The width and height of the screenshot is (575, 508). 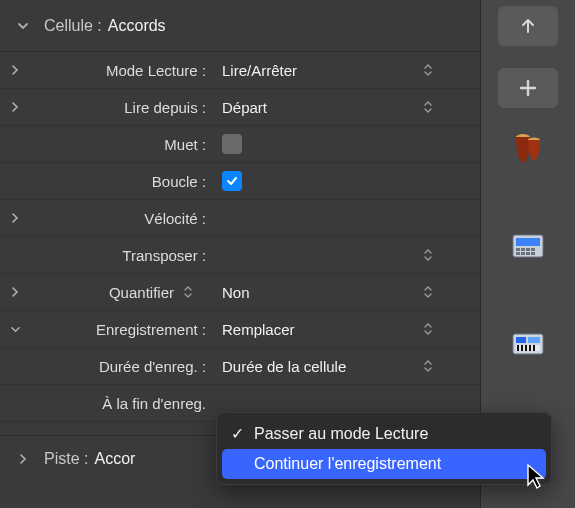 What do you see at coordinates (117, 70) in the screenshot?
I see `label-play-mode: Mode Lecture :` at bounding box center [117, 70].